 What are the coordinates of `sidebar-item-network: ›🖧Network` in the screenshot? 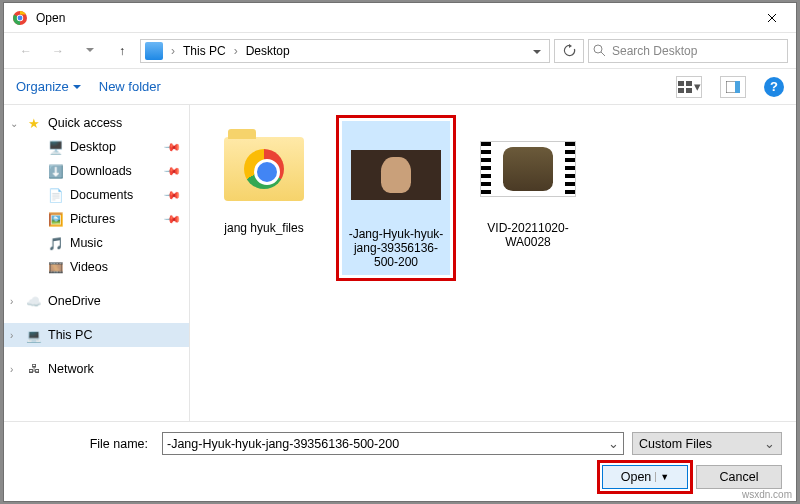 It's located at (96, 369).